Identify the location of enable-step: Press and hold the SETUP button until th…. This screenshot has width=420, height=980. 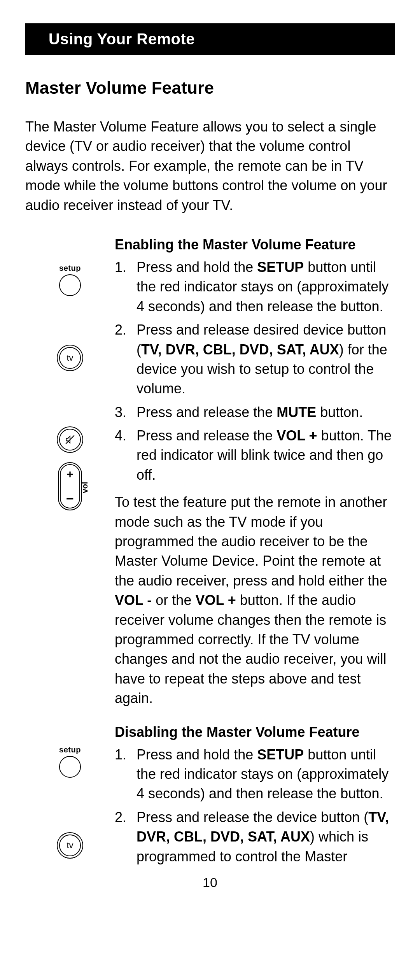
(255, 287).